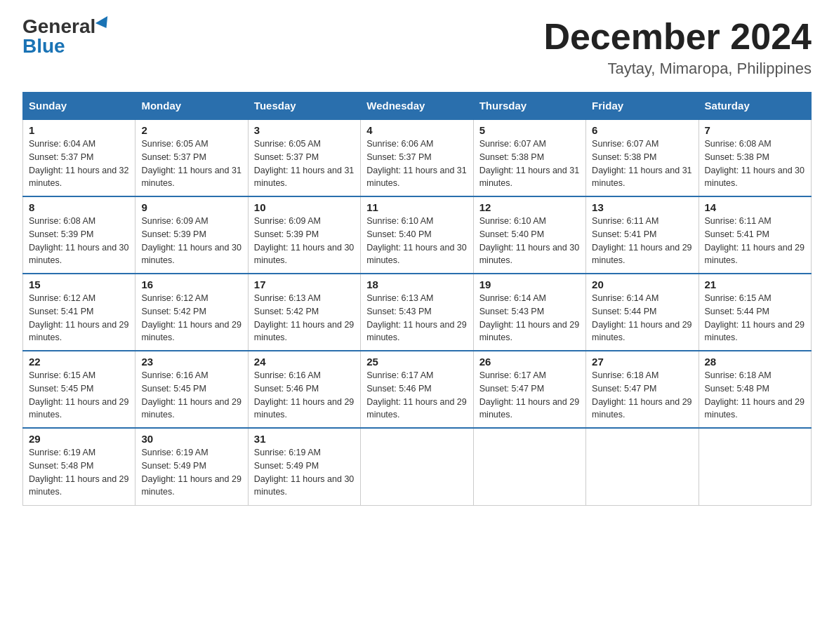  Describe the element at coordinates (79, 208) in the screenshot. I see `day-number: 8` at that location.